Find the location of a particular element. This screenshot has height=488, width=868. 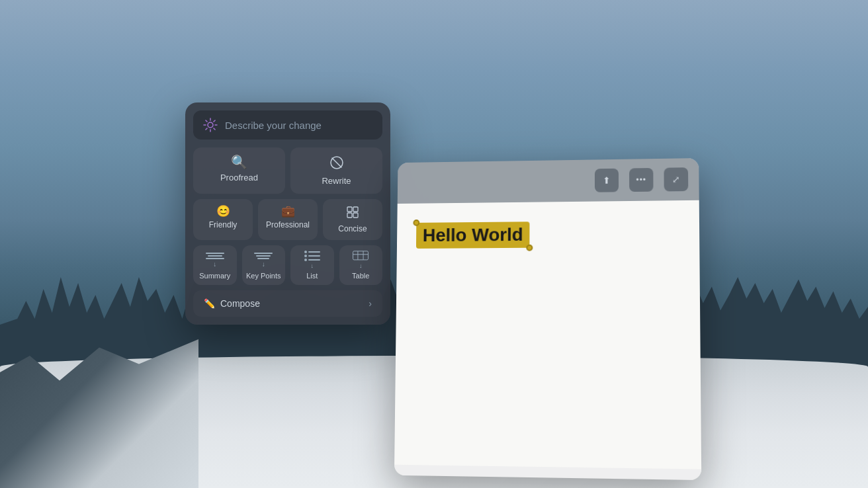

ai-panel: Describe your change 🔍 Proofread Rewrite… is located at coordinates (288, 214).